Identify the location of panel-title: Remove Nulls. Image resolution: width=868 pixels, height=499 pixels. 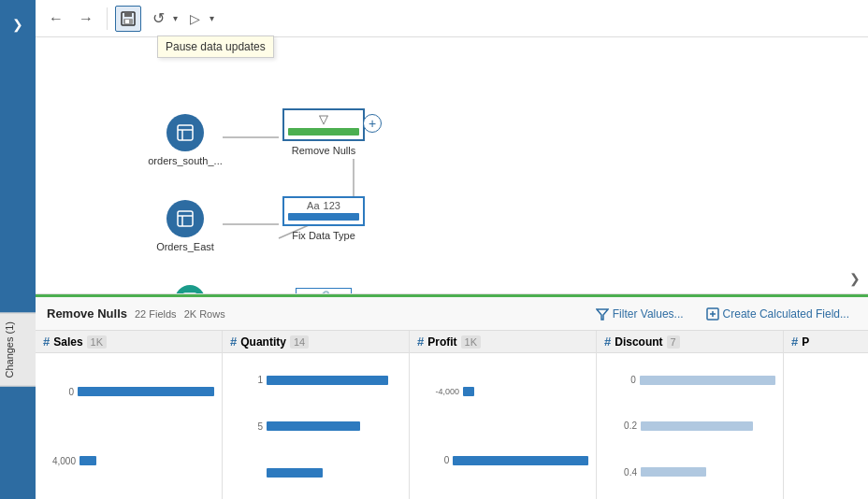
(87, 314).